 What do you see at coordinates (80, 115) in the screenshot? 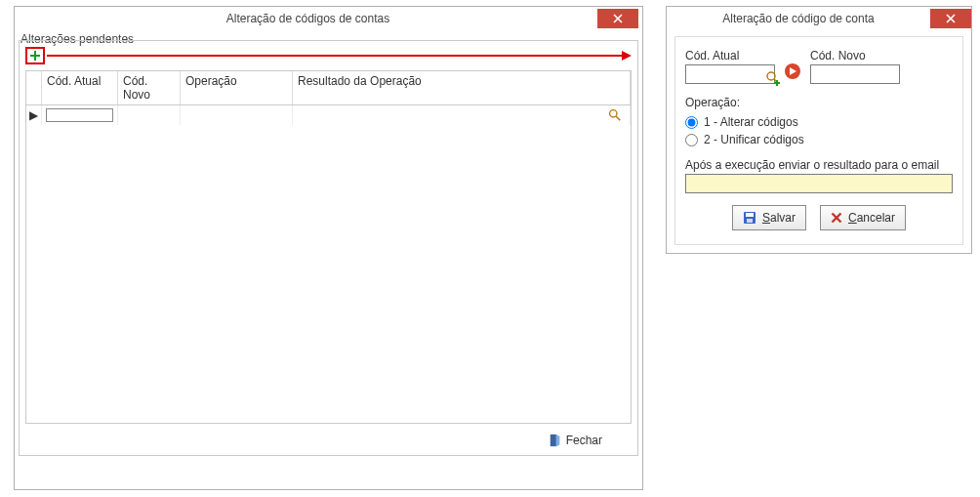
I see `grid-cell-cod-atual` at bounding box center [80, 115].